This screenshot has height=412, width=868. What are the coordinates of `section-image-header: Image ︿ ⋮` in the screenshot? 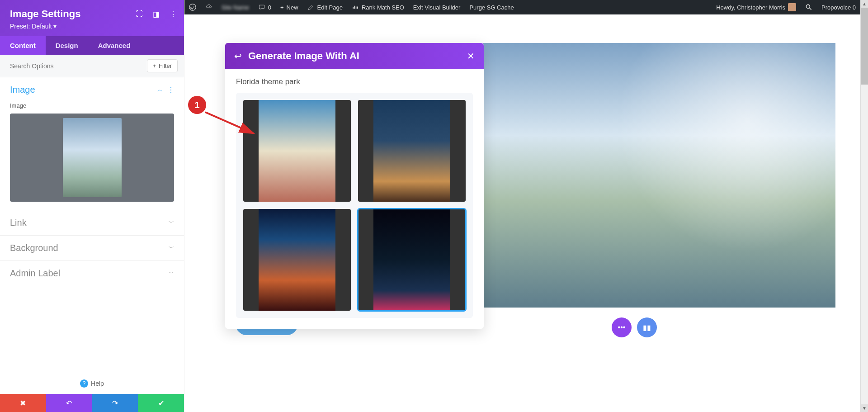 It's located at (92, 90).